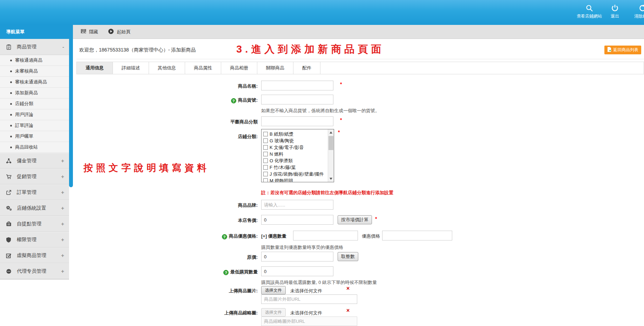 This screenshot has height=326, width=644. Describe the element at coordinates (203, 68) in the screenshot. I see `tab-product-attributes: 商品属性` at that location.